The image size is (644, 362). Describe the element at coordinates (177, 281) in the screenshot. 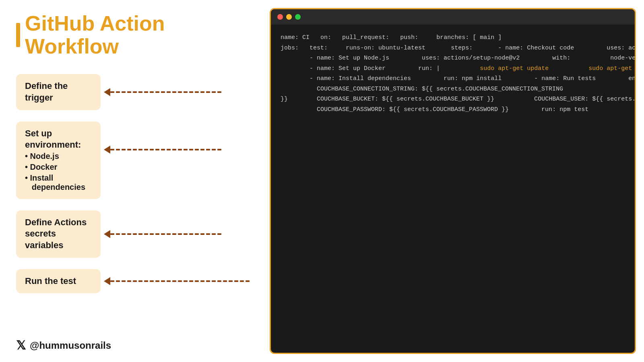

I see `arrow-test` at that location.